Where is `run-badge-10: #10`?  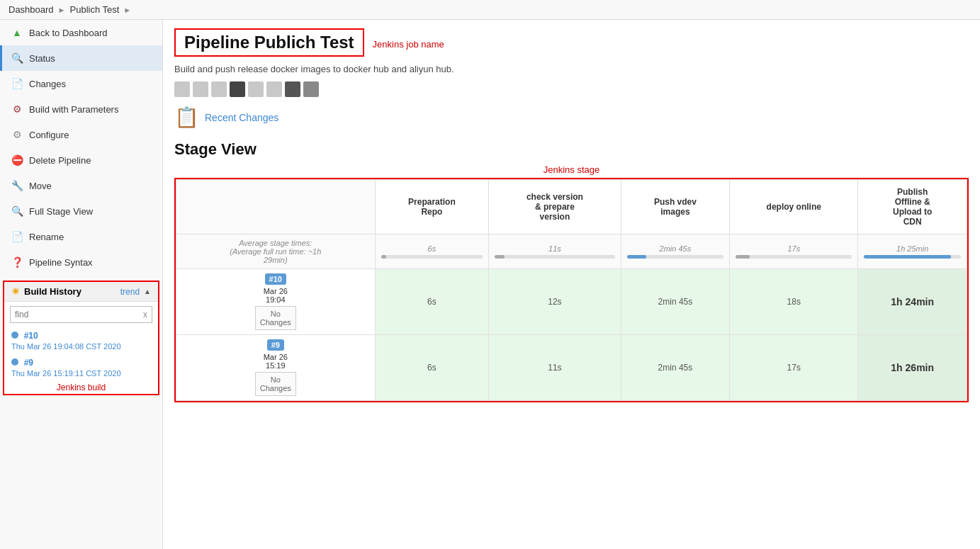
run-badge-10: #10 is located at coordinates (276, 279).